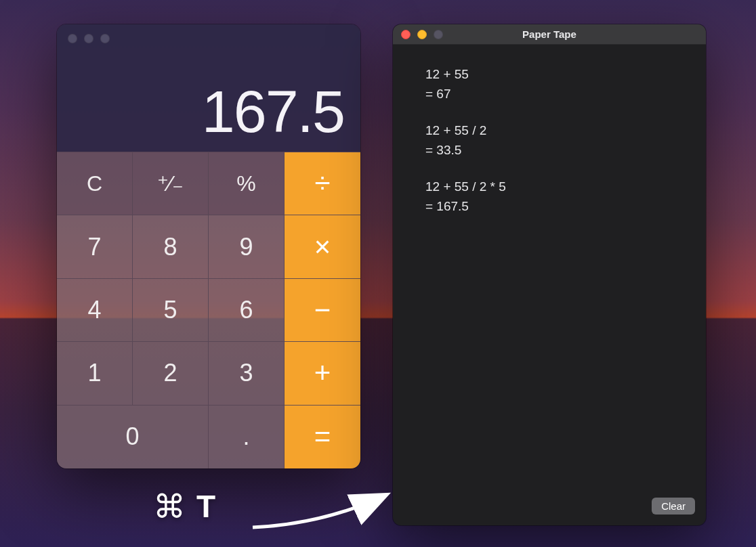 This screenshot has width=756, height=547. What do you see at coordinates (169, 506) in the screenshot?
I see `command-icon: ⌘` at bounding box center [169, 506].